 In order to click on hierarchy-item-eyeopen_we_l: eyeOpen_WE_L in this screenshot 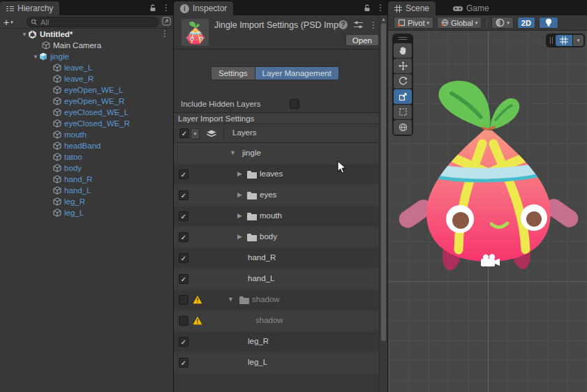, I will do `click(87, 90)`.